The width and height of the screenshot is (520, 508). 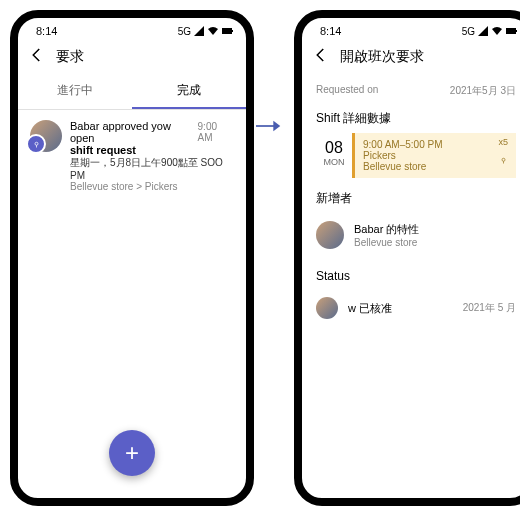 What do you see at coordinates (347, 91) in the screenshot?
I see `requested-on-label: Requested on` at bounding box center [347, 91].